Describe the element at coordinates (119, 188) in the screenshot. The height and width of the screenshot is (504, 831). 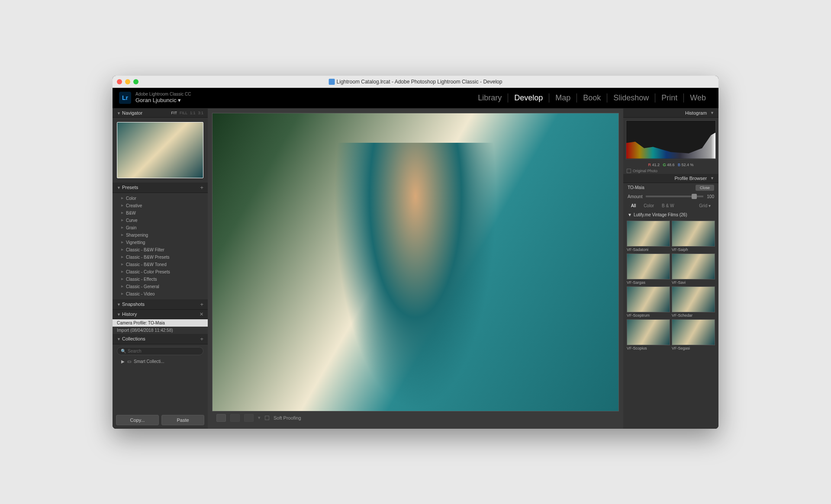
I see `disclosure-triangle-icon: ▼` at that location.